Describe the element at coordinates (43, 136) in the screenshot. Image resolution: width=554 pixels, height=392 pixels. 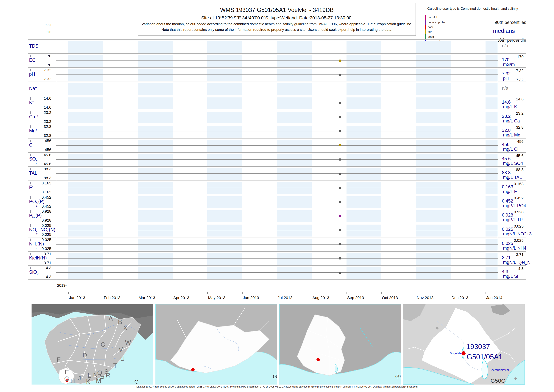
I see `row-min-value: 32.8` at that location.